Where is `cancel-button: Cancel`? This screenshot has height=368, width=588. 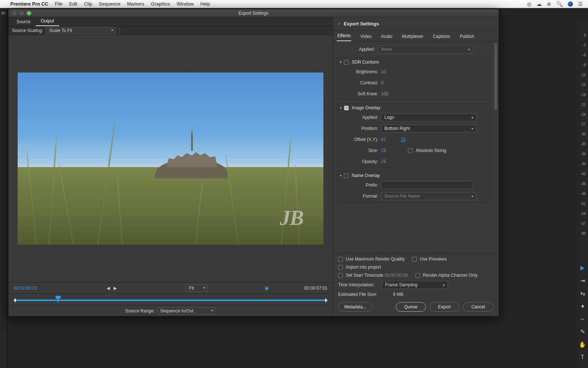 cancel-button: Cancel is located at coordinates (478, 307).